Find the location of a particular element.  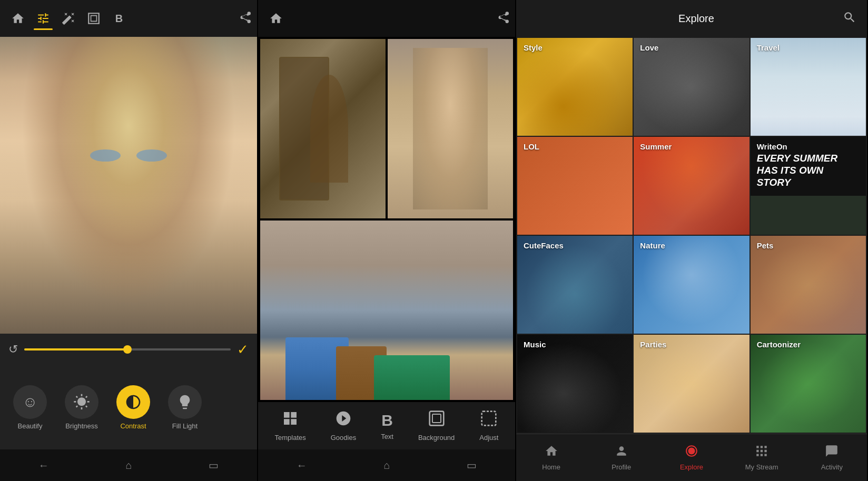

category-music: Music is located at coordinates (575, 384).